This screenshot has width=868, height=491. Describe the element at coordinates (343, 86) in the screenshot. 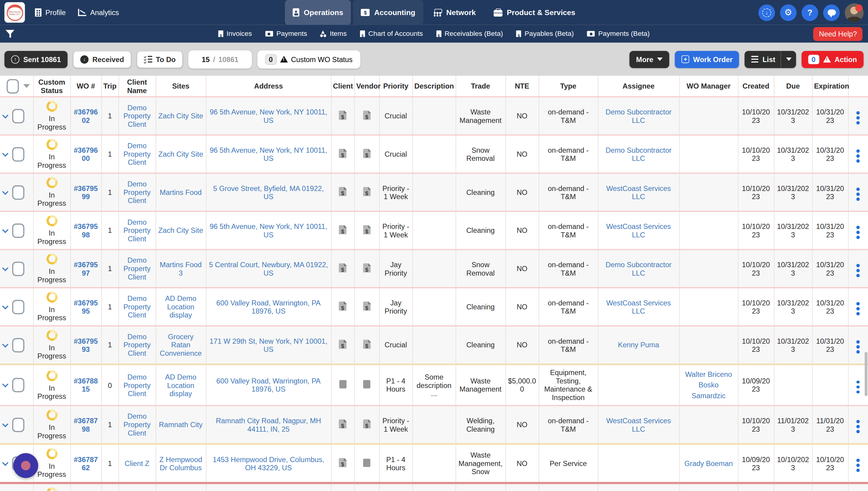

I see `column-header-client: Client` at that location.